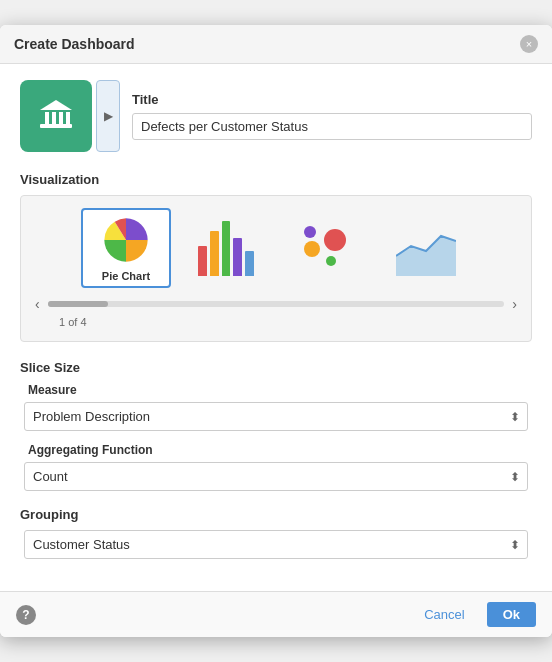 The height and width of the screenshot is (662, 552). I want to click on chart-option-pie: Pie Chart, so click(126, 248).